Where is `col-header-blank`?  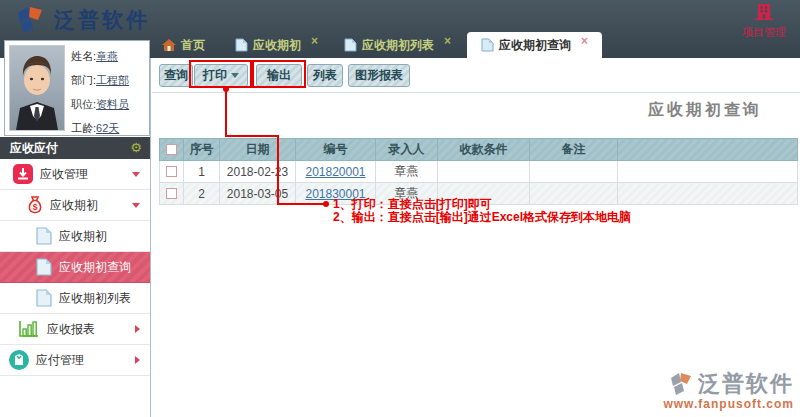 col-header-blank is located at coordinates (708, 150).